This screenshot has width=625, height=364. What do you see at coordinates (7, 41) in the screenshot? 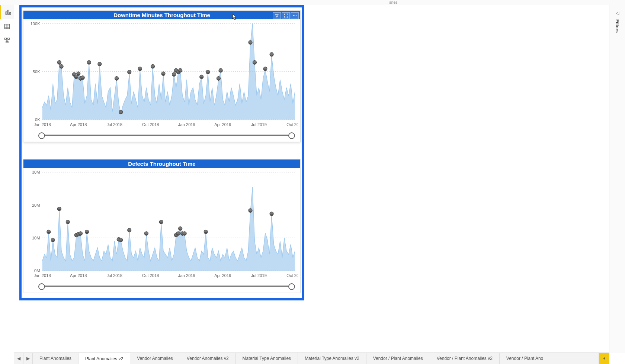
I see `model-icon` at bounding box center [7, 41].